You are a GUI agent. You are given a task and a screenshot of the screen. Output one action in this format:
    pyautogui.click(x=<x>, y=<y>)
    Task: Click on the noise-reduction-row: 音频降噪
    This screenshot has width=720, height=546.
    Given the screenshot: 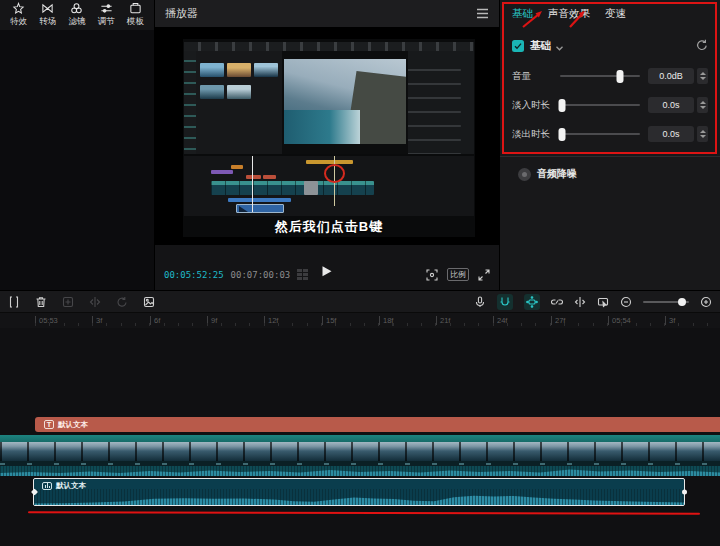 What is the action you would take?
    pyautogui.click(x=610, y=174)
    